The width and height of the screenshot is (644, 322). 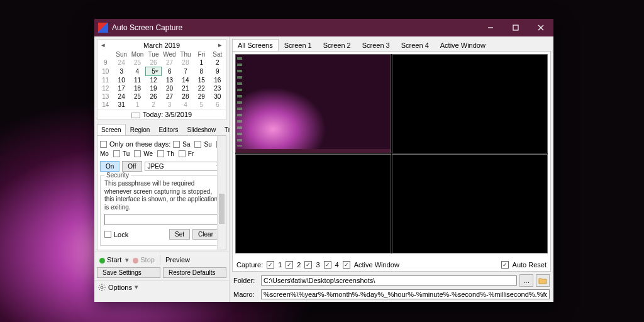 What do you see at coordinates (132, 166) in the screenshot?
I see `off-button: Off` at bounding box center [132, 166].